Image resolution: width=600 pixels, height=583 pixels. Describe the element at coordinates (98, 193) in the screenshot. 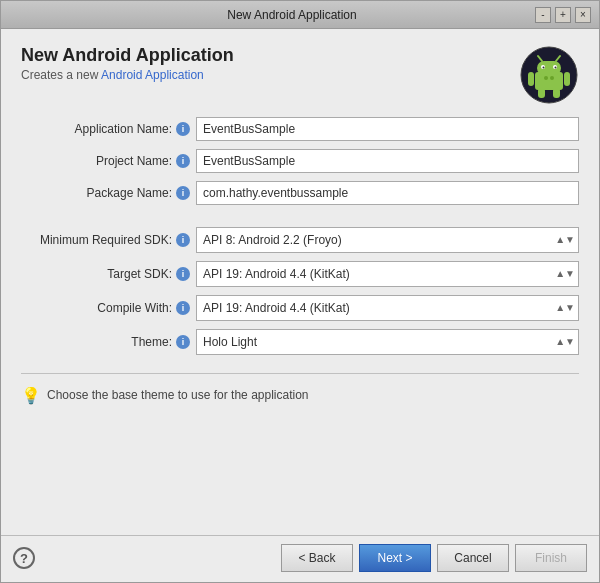

I see `package-name-label: Package Name:` at that location.